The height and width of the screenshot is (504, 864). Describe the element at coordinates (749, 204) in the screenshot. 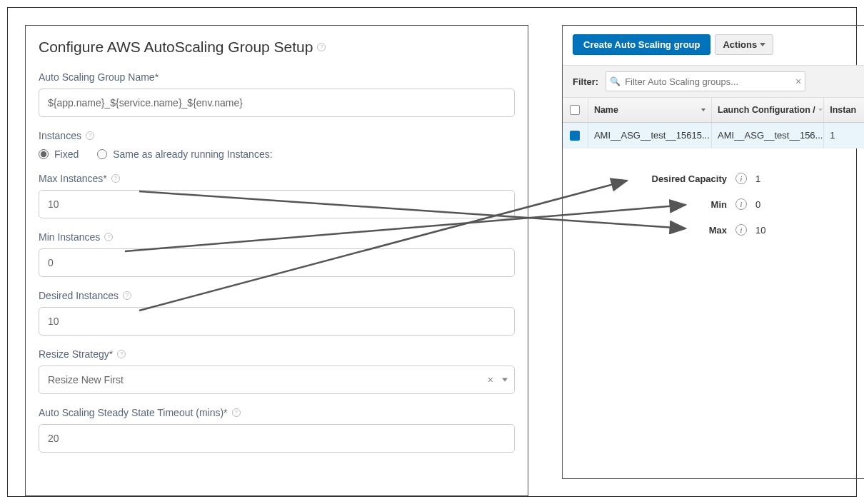

I see `detail-min: Min i 0` at that location.